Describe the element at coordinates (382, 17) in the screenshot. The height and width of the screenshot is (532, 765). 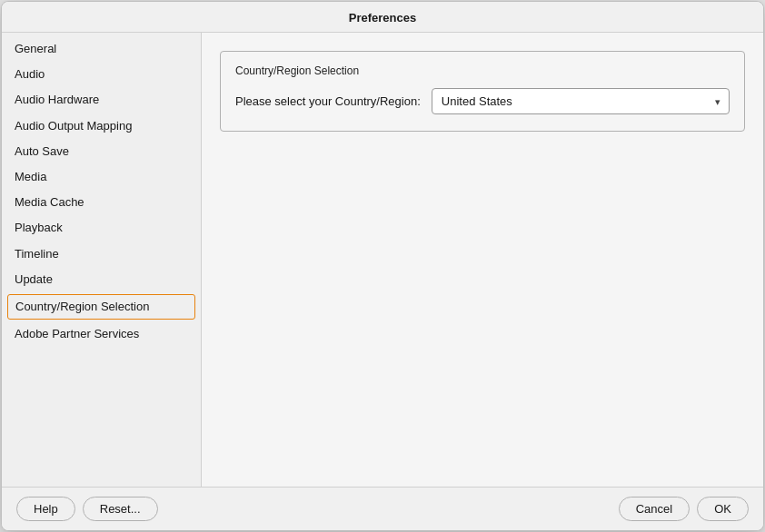
I see `dialog-title: Preferences` at that location.